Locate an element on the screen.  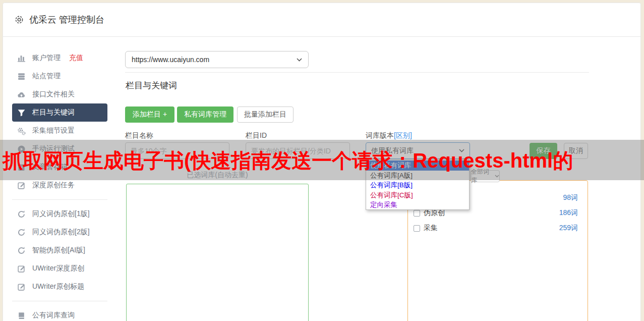
selected-thesaurus-box is located at coordinates (217, 252).